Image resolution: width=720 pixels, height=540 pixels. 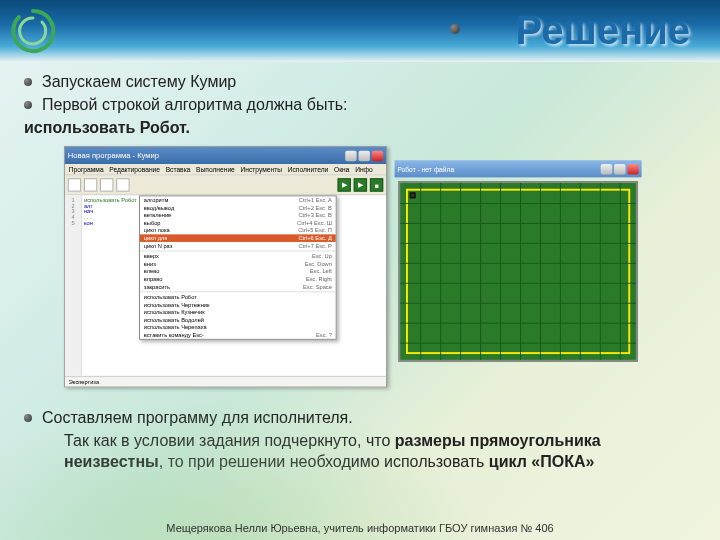 I want to click on slide-footer: Мещерякова Нелли Юрьевна, учитель информ…, so click(x=360, y=528).